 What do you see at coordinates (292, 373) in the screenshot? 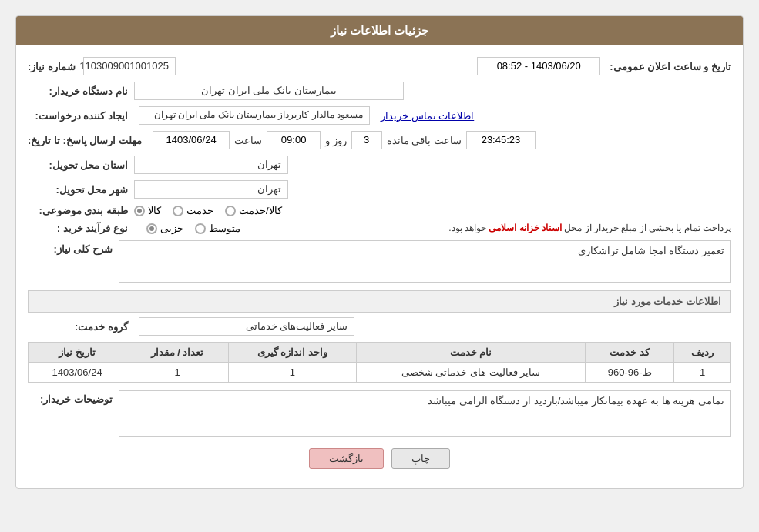
I see `cell-unit: 1` at bounding box center [292, 373].